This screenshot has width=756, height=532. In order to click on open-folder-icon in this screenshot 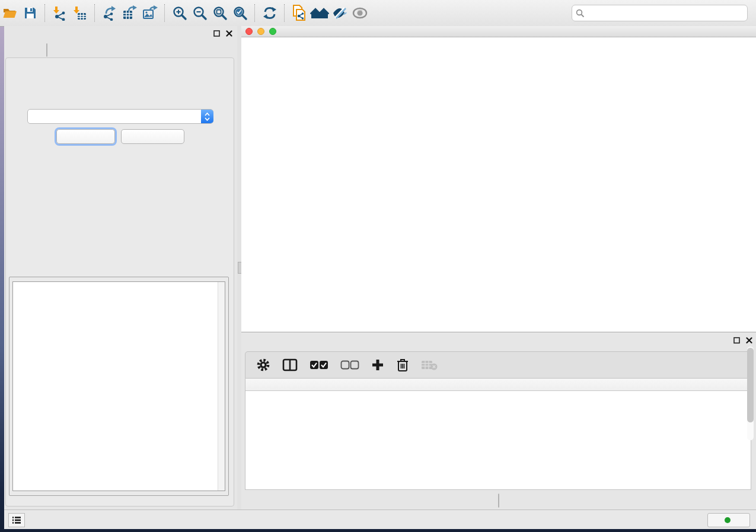, I will do `click(10, 13)`.